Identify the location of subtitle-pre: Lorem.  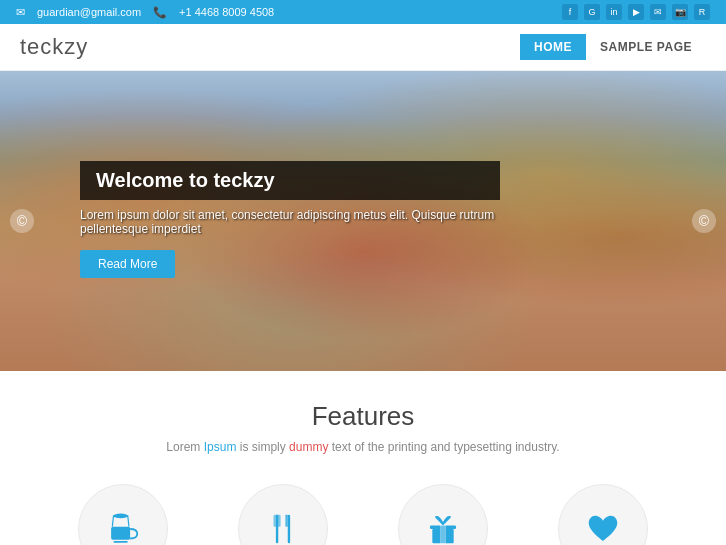
(184, 447).